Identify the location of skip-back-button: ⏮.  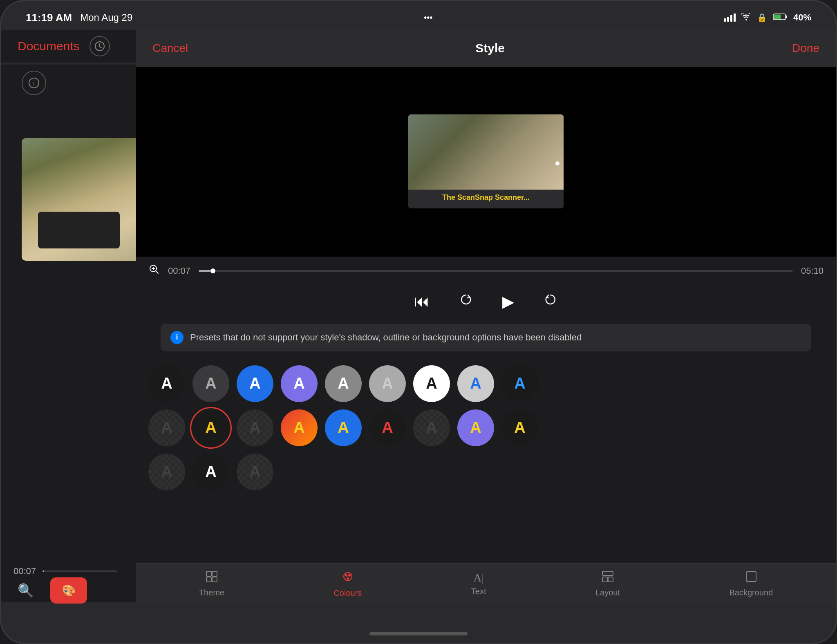
(422, 302).